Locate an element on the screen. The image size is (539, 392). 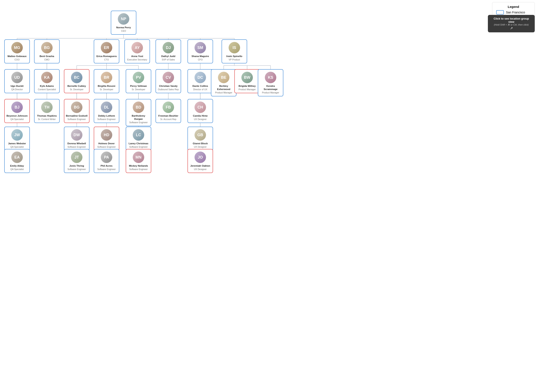
node-christian: CV Christian Vandy Outbound Sales Rep is located at coordinates (168, 81).